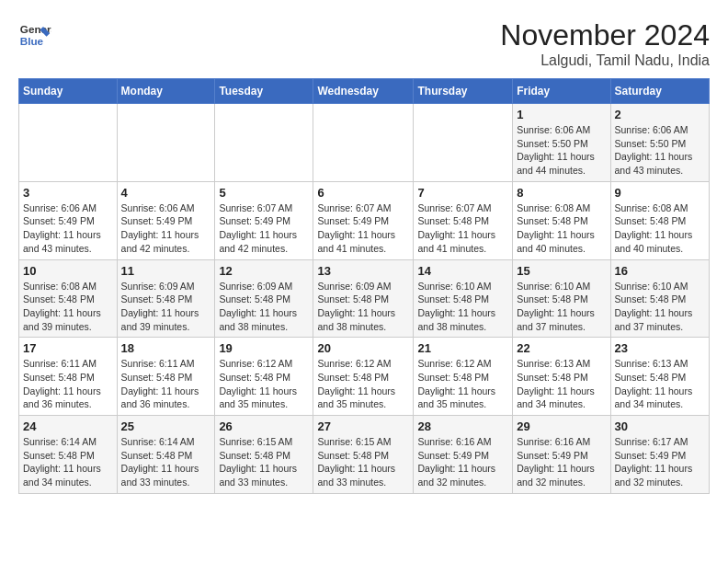 The image size is (728, 563). What do you see at coordinates (363, 348) in the screenshot?
I see `day-number: 20` at bounding box center [363, 348].